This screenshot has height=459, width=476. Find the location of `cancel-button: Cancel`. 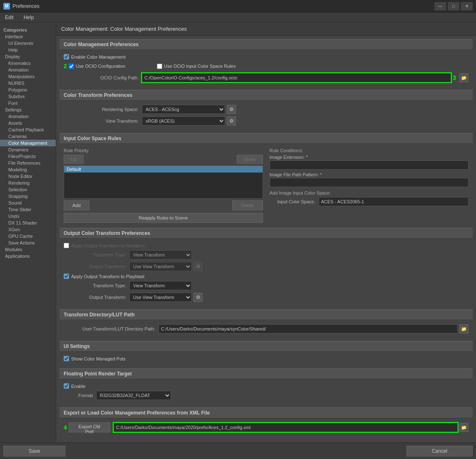

cancel-button: Cancel is located at coordinates (439, 451).